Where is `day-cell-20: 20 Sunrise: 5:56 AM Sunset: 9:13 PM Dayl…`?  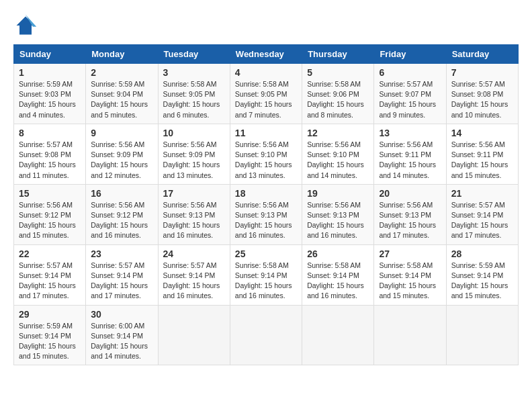 day-cell-20: 20 Sunrise: 5:56 AM Sunset: 9:13 PM Dayl… is located at coordinates (410, 214).